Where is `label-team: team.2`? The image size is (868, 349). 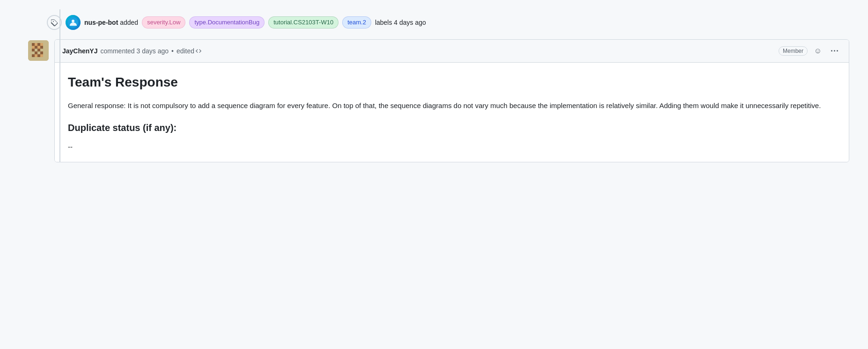 label-team: team.2 is located at coordinates (357, 22).